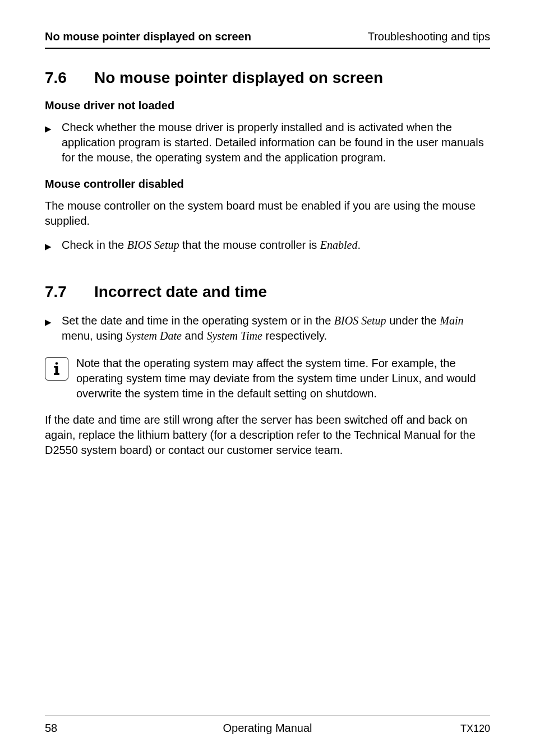  Describe the element at coordinates (276, 142) in the screenshot. I see `bullet-text: Check whether the mouse driver is proper…` at that location.